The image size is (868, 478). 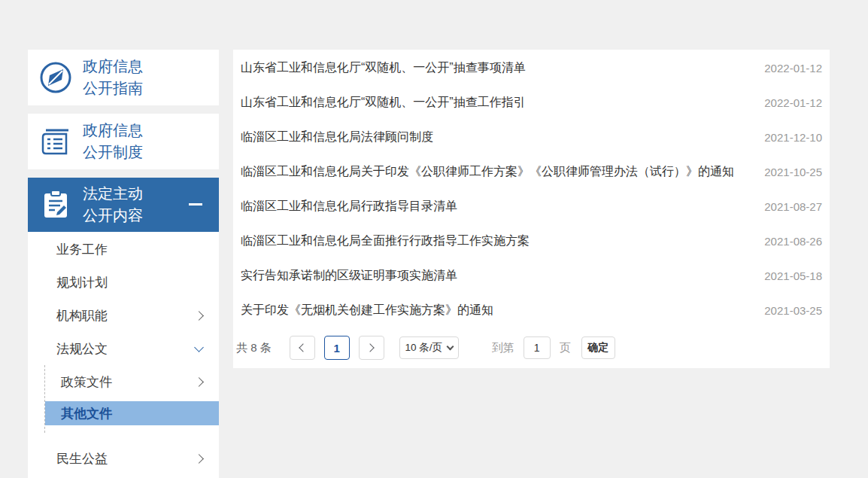 What do you see at coordinates (367, 310) in the screenshot?
I see `document-link: 关于印发《无烟机关创建工作实施方案》的通知` at bounding box center [367, 310].